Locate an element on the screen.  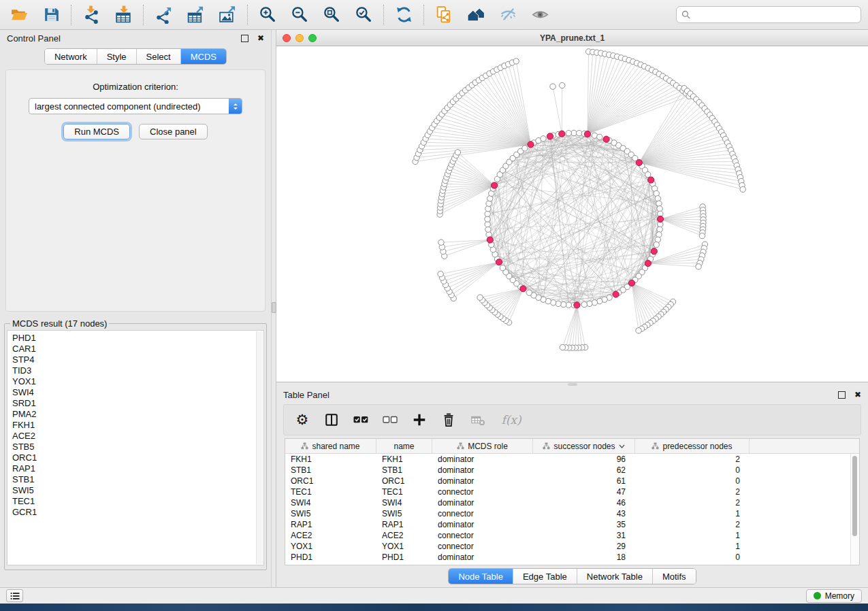
result-node-item: TID3 is located at coordinates (138, 371).